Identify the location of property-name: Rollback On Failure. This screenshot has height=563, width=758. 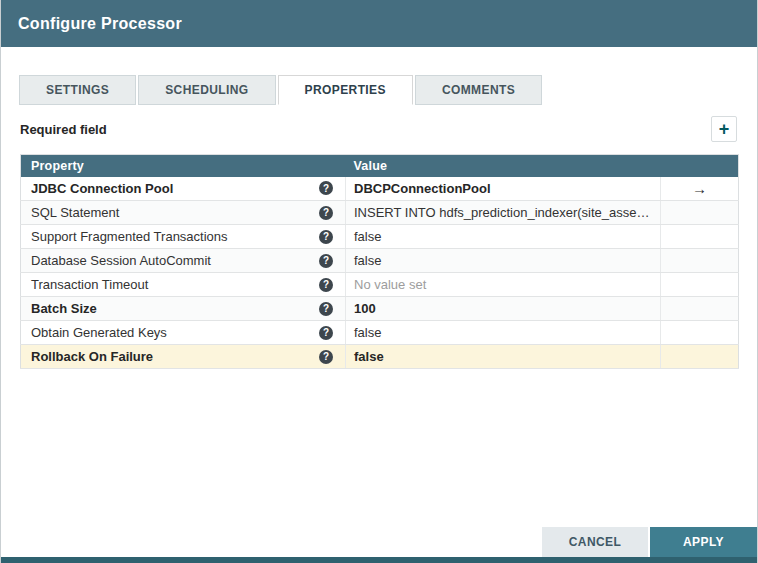
(92, 356).